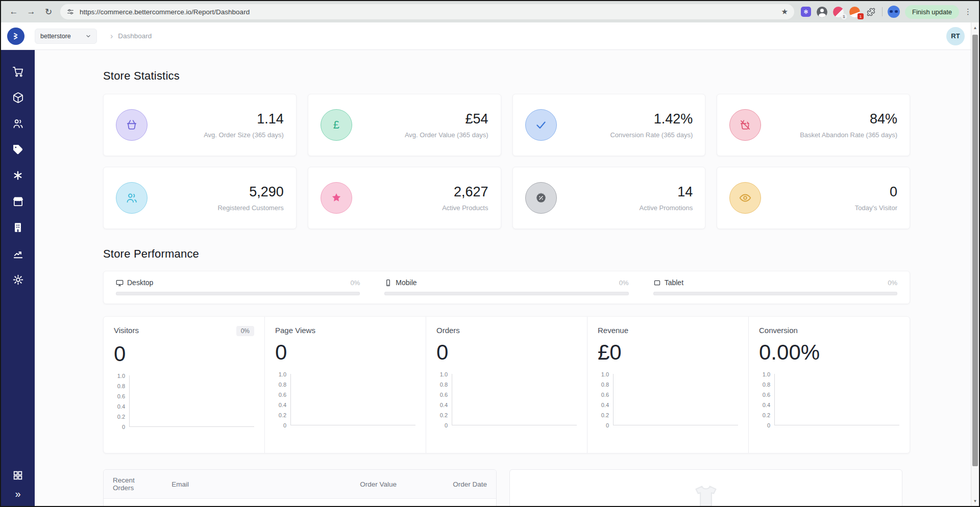 Image resolution: width=980 pixels, height=507 pixels. Describe the element at coordinates (133, 485) in the screenshot. I see `column-header-recent-orders: Recent Orders` at that location.